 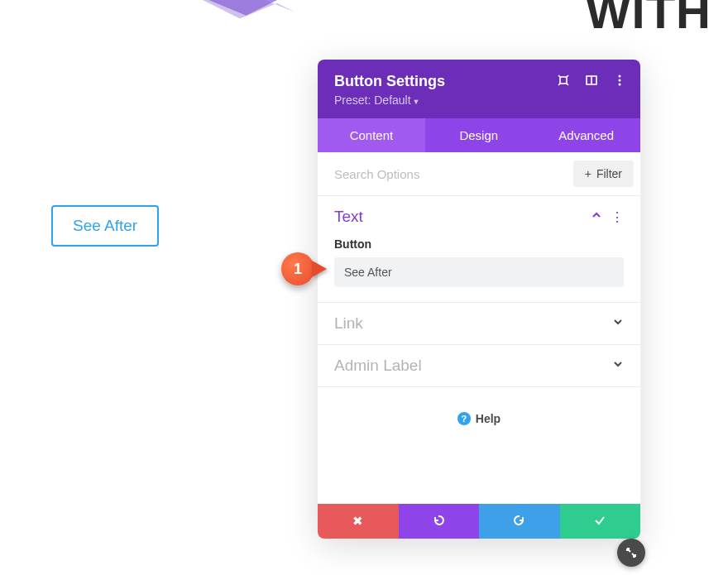 What do you see at coordinates (378, 366) in the screenshot?
I see `section-admin-label-title: Admin Label` at bounding box center [378, 366].